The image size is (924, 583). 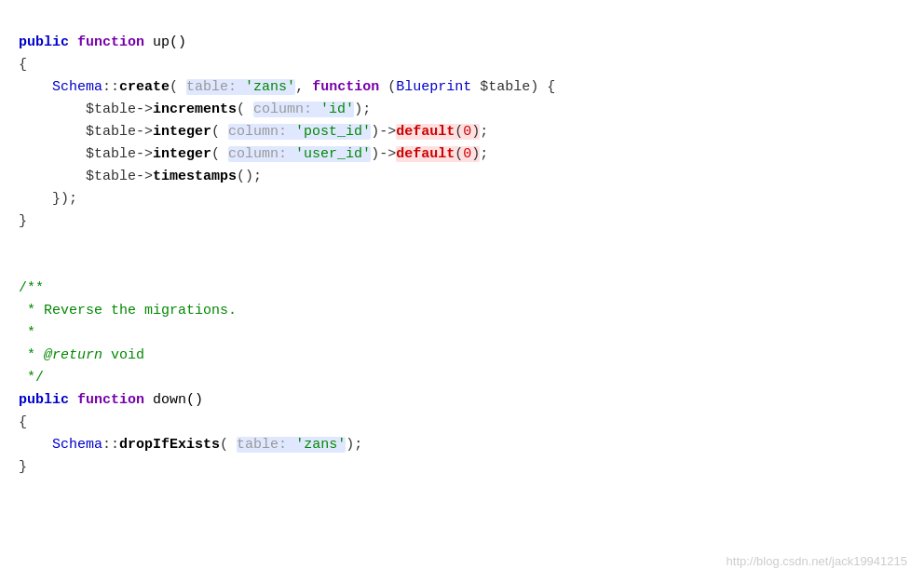 What do you see at coordinates (144, 88) in the screenshot?
I see `method-create: create` at bounding box center [144, 88].